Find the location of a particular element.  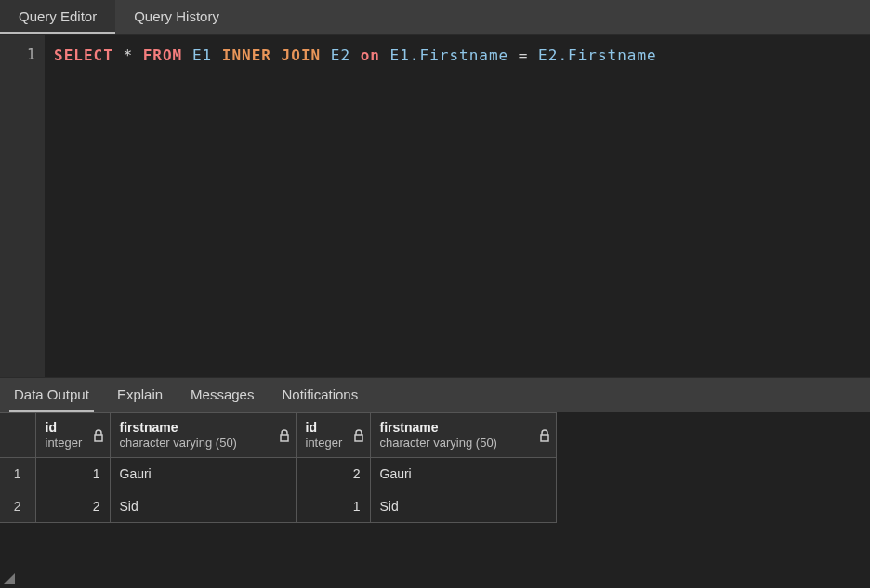

line-gutter: 1 is located at coordinates (22, 206).